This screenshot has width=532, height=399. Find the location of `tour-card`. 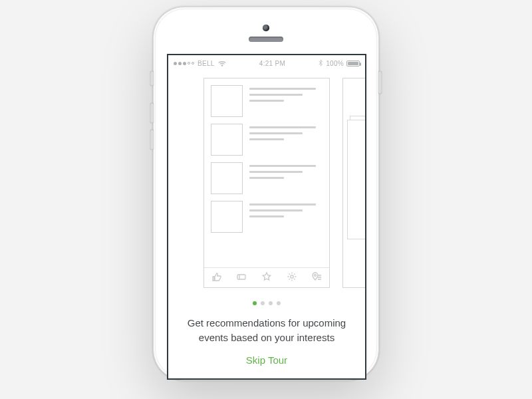

tour-card is located at coordinates (267, 183).